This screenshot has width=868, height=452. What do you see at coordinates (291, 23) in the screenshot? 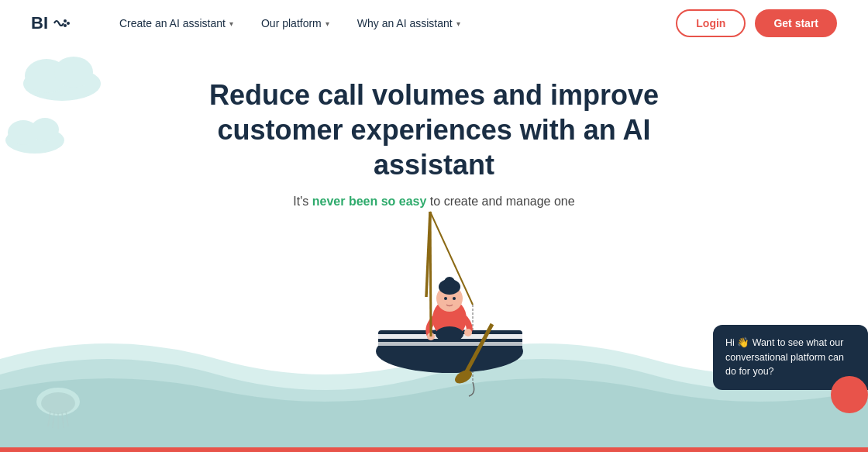
I see `nav-platform-label: Our platform` at bounding box center [291, 23].